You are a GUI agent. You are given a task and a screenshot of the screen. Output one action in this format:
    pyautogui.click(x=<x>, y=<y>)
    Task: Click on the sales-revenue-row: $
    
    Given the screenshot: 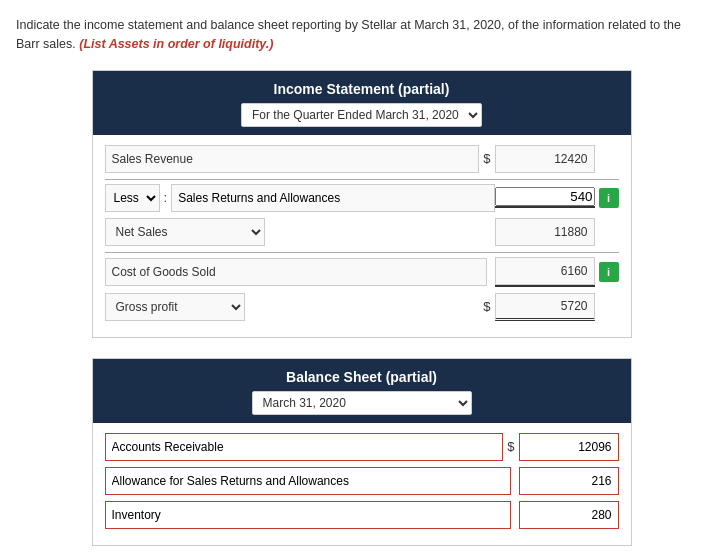 What is the action you would take?
    pyautogui.click(x=362, y=159)
    